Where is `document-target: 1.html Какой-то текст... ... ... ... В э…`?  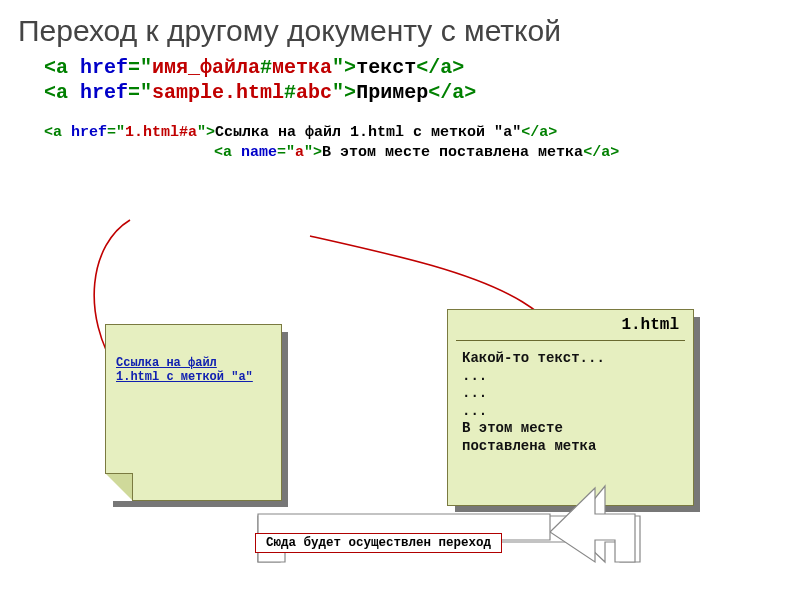 document-target: 1.html Какой-то текст... ... ... ... В э… is located at coordinates (570, 408).